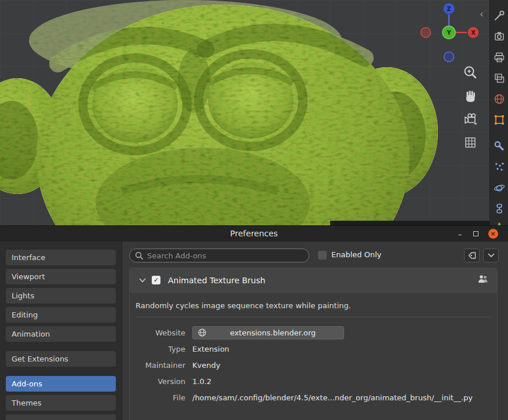 The image size is (508, 420). Describe the element at coordinates (499, 36) in the screenshot. I see `render-tab-icon` at that location.